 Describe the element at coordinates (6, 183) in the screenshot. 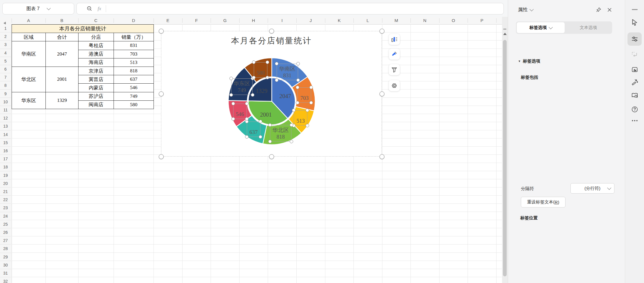

I see `row-header-20: 20` at that location.